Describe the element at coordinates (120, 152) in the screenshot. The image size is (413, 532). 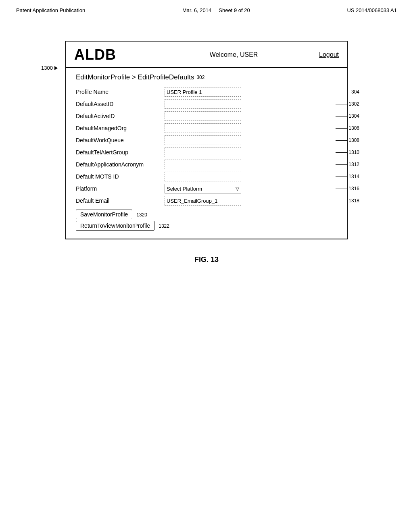
I see `field-label: DefaultTelAlertGroup` at that location.